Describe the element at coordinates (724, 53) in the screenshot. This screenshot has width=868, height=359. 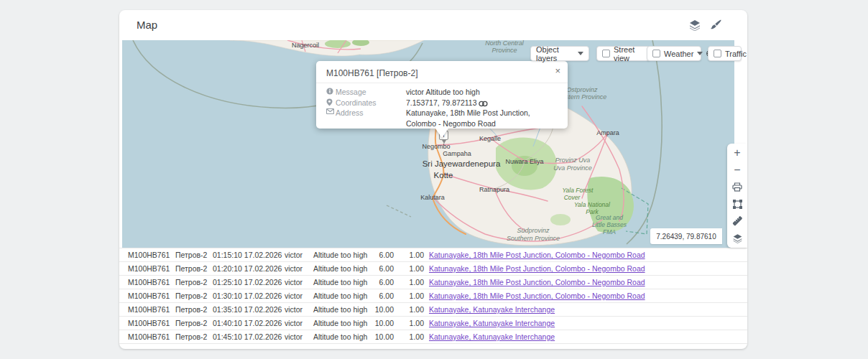
I see `traffic-toggle: Traffic` at that location.